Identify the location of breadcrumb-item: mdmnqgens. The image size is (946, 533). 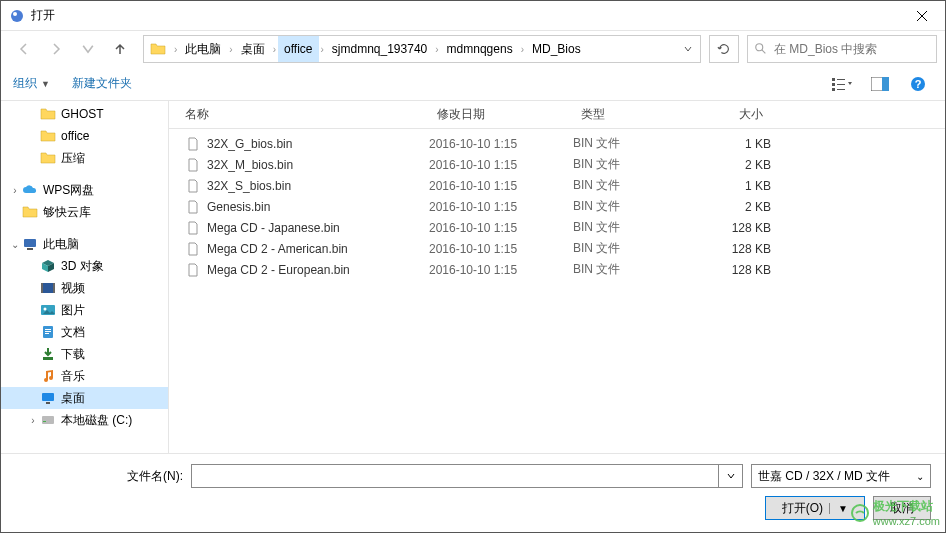
(480, 49).